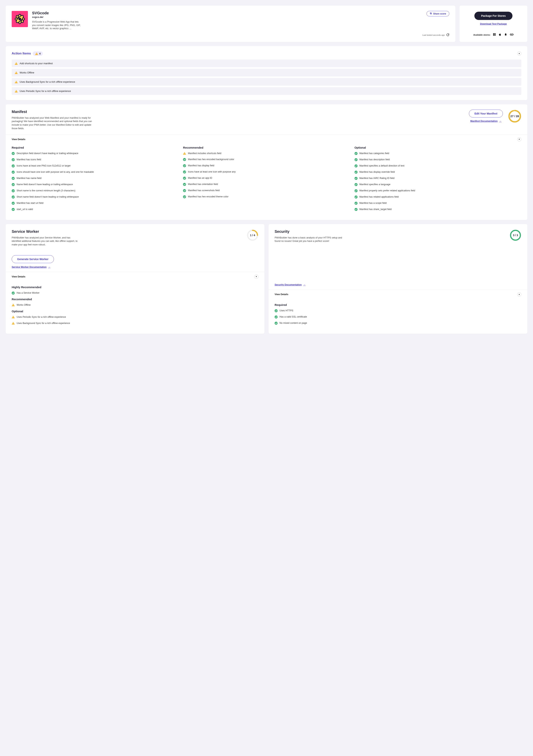 The height and width of the screenshot is (756, 533). I want to click on manifest-documentation-link: Manifest Documentation →, so click(486, 121).